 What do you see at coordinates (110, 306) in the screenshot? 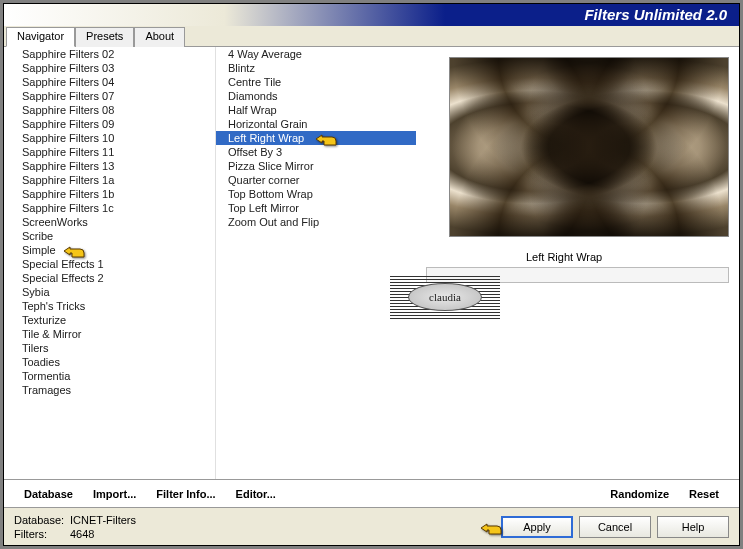
I see `category-item: Teph's Tricks` at bounding box center [110, 306].